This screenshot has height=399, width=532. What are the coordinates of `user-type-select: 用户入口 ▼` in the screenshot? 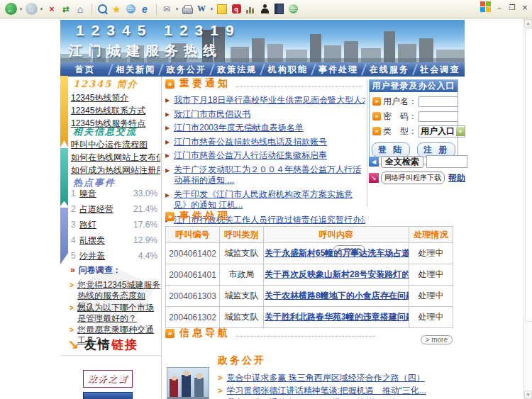 It's located at (442, 132).